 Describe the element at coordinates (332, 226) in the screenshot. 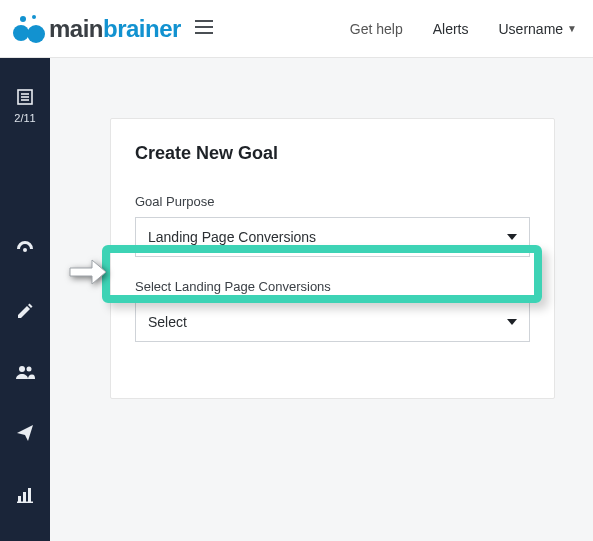

I see `goal-purpose-group: Goal Purpose Landing Page Conversions` at that location.